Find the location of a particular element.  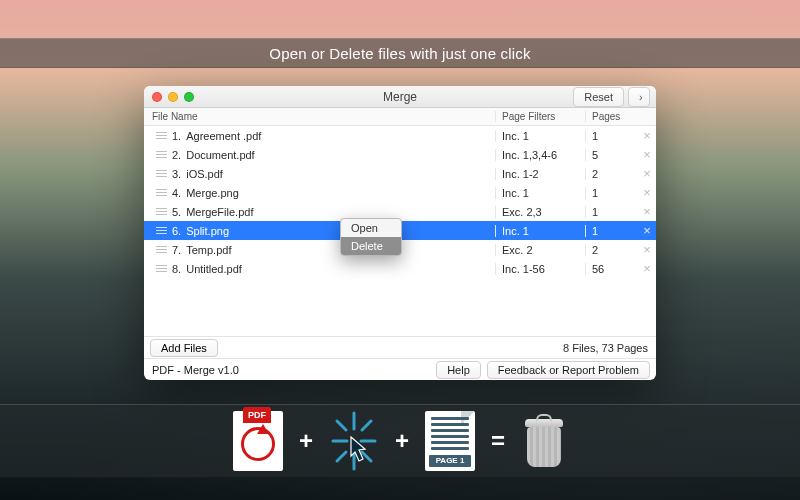

page-icon: PAGE 1 is located at coordinates (450, 441).